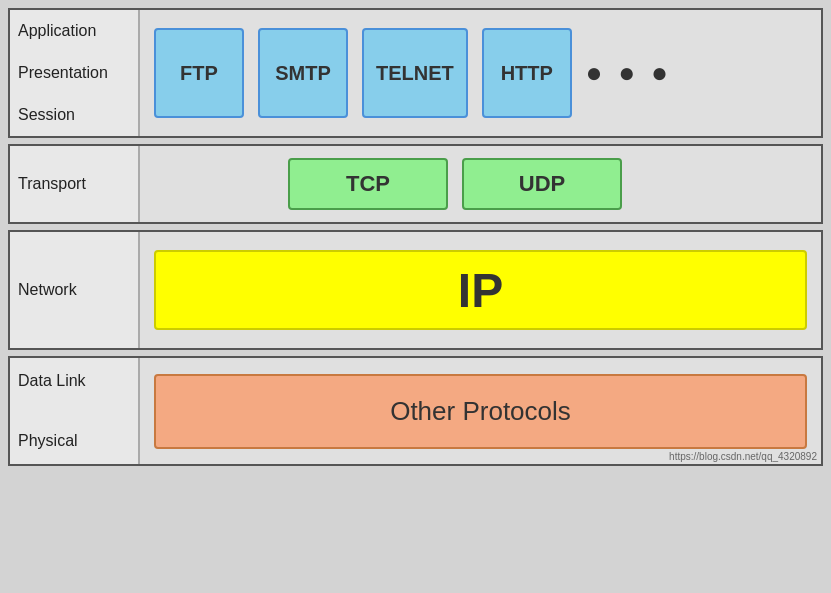 The height and width of the screenshot is (593, 831). Describe the element at coordinates (629, 73) in the screenshot. I see `more-dots: ● ● ●` at that location.